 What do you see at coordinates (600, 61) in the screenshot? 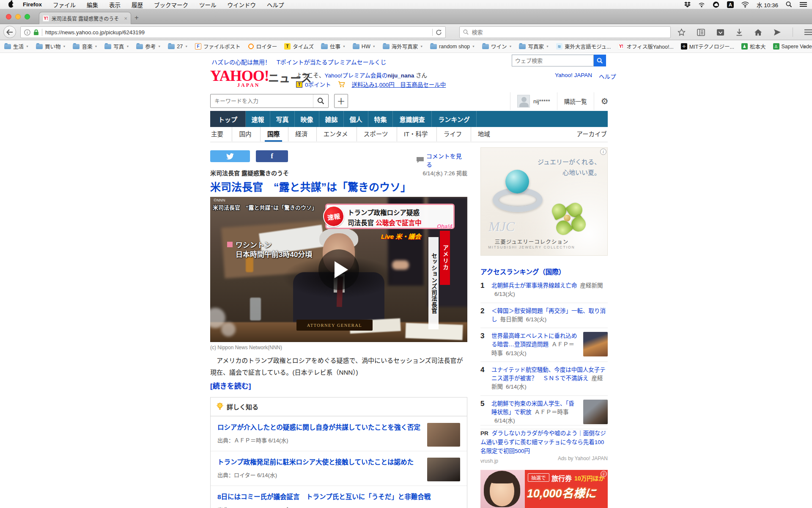
I see `web-search-button` at bounding box center [600, 61].